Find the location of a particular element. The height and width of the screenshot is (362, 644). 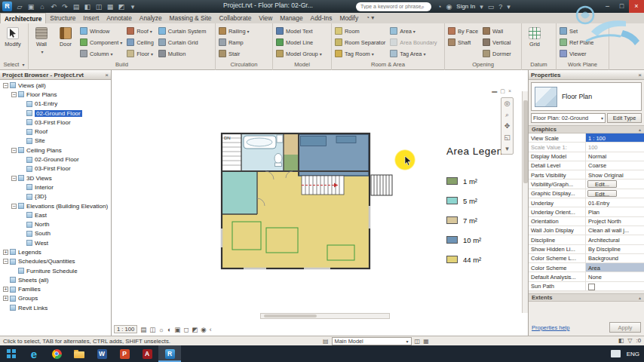

tree-item: Roof is located at coordinates (56, 131).